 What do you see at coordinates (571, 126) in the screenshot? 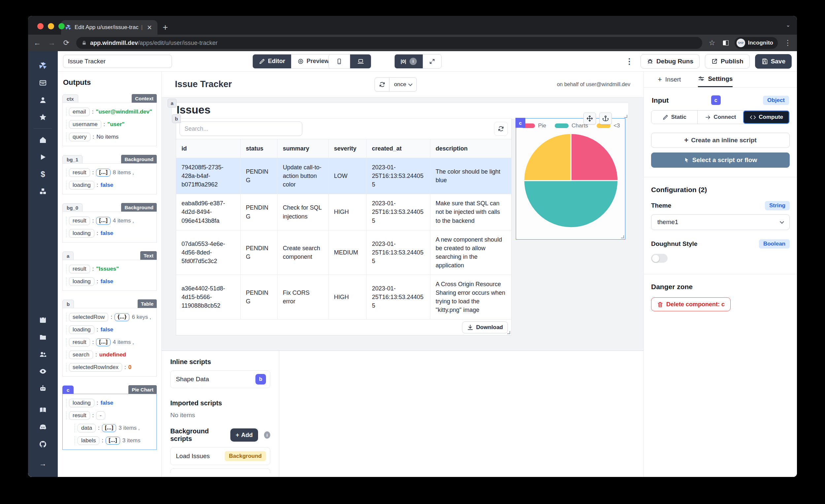
I see `legend-item: Charts` at bounding box center [571, 126].